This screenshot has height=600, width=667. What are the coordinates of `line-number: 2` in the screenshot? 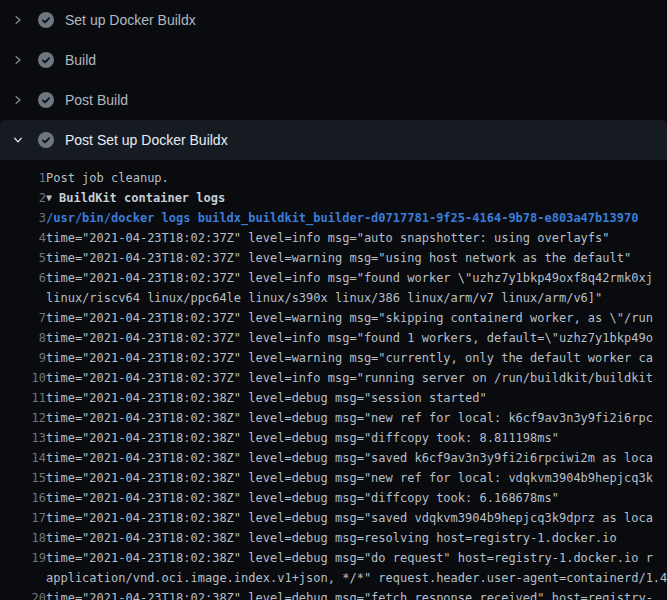 It's located at (23, 198).